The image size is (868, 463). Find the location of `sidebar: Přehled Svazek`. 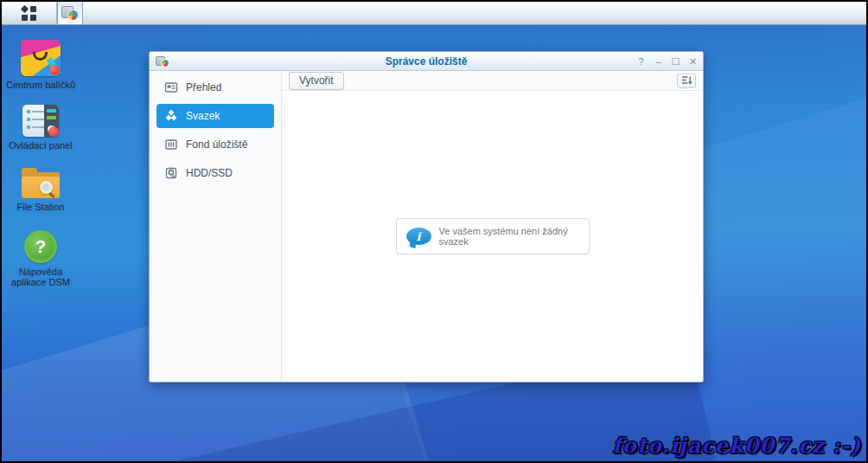

sidebar: Přehled Svazek is located at coordinates (216, 227).